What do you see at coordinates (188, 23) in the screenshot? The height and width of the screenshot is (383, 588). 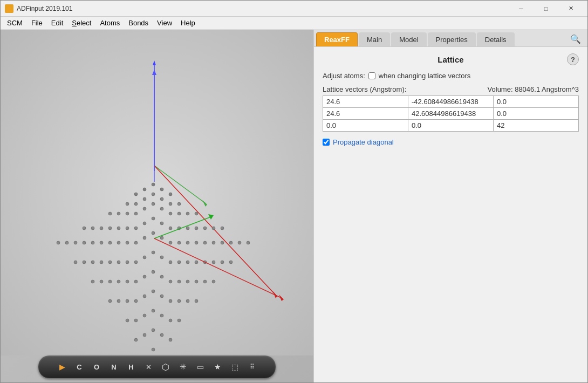 I see `menu-help: Help` at bounding box center [188, 23].